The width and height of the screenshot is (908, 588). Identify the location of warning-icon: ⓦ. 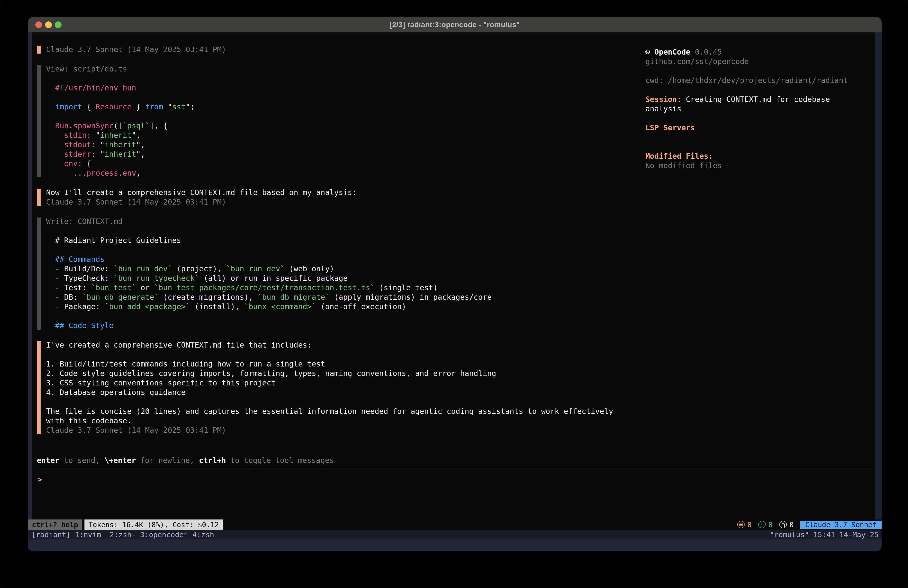
(741, 525).